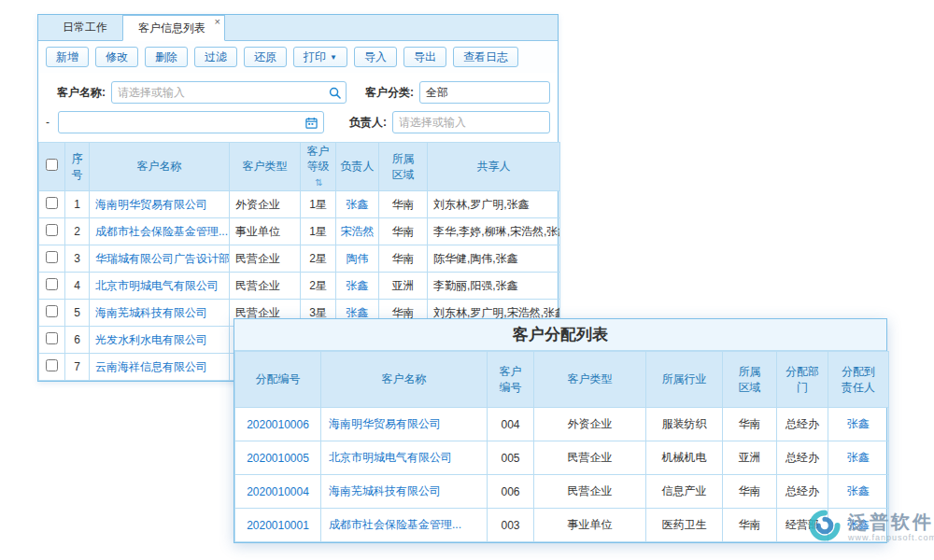 The height and width of the screenshot is (560, 934). Describe the element at coordinates (179, 122) in the screenshot. I see `date-input` at that location.